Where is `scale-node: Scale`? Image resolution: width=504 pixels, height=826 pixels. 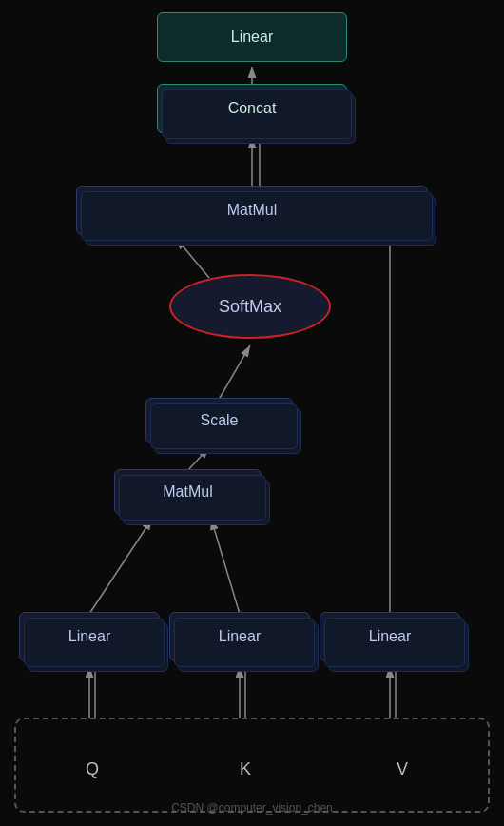
scale-node: Scale is located at coordinates (219, 421).